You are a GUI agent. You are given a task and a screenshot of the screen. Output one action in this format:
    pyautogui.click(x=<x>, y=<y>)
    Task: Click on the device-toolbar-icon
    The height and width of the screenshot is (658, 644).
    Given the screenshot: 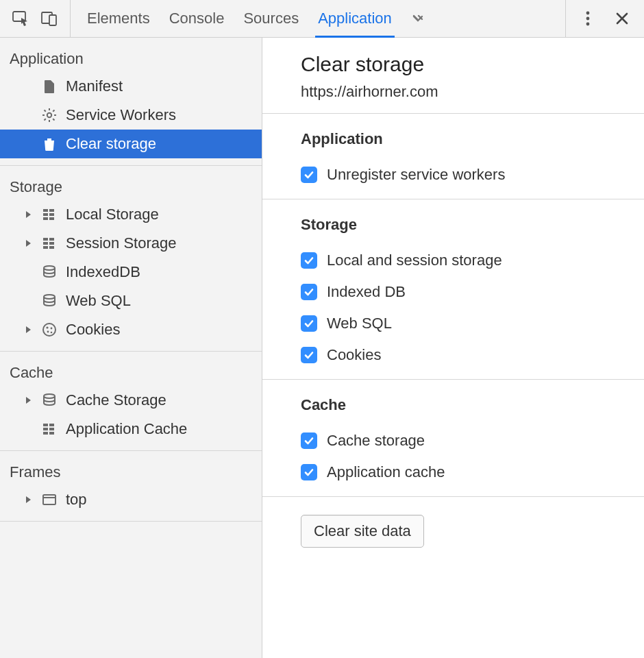 What is the action you would take?
    pyautogui.click(x=49, y=19)
    